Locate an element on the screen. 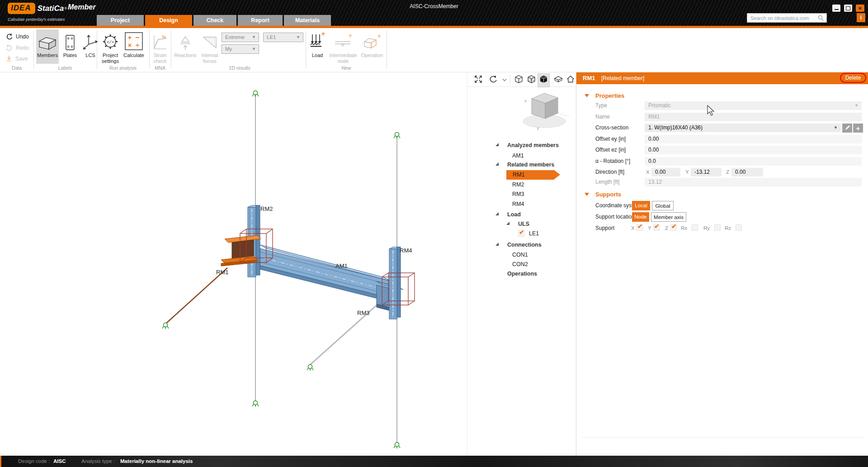 The width and height of the screenshot is (868, 467). dof-ry-label: Ry is located at coordinates (707, 228).